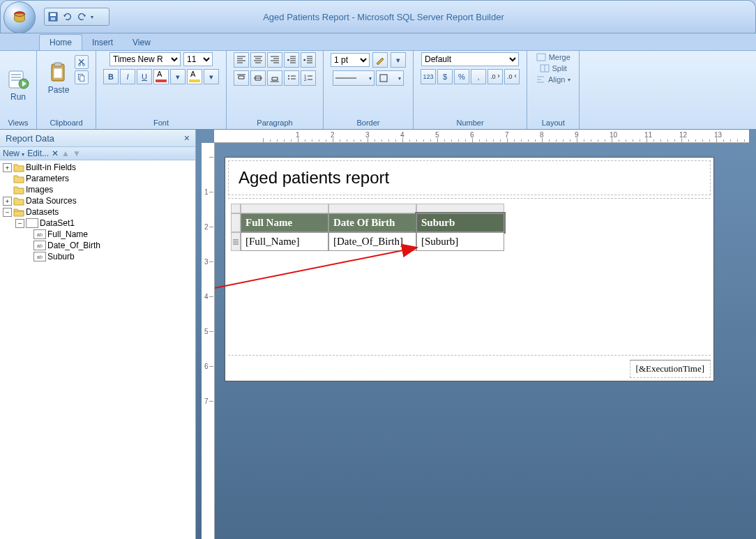  What do you see at coordinates (469, 178) in the screenshot?
I see `report-title-textbox: Aged patients report` at bounding box center [469, 178].